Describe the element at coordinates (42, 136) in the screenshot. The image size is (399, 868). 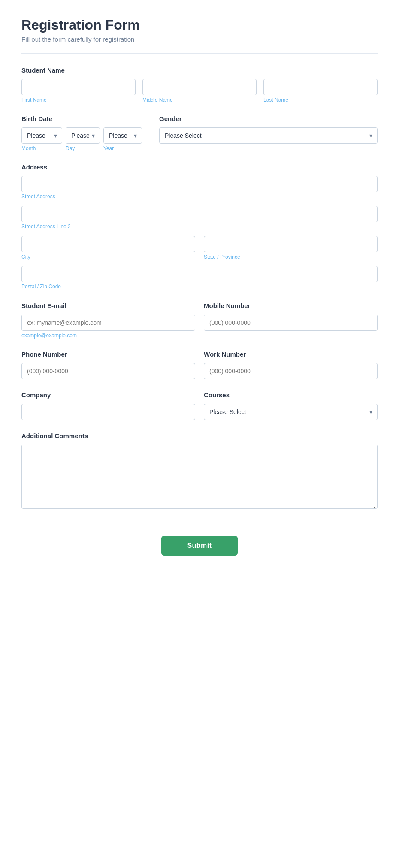
I see `month-select: Please January February March April May …` at that location.